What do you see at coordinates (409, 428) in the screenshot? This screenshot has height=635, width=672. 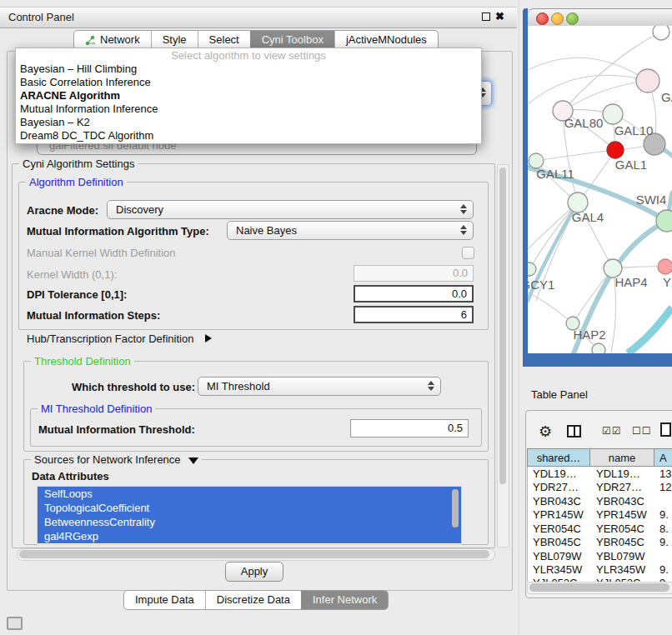 I see `mi-threshold-field: 0.5` at bounding box center [409, 428].